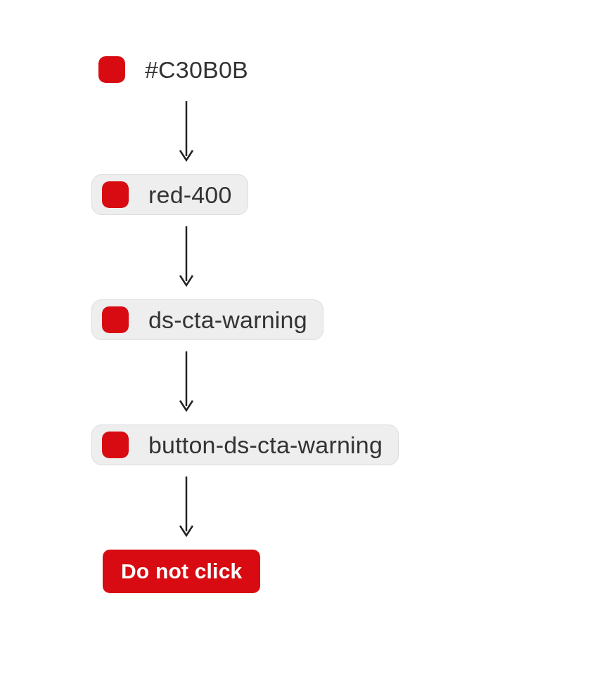 Image resolution: width=609 pixels, height=700 pixels. What do you see at coordinates (197, 70) in the screenshot?
I see `raw-hex-label: #C30B0B` at bounding box center [197, 70].